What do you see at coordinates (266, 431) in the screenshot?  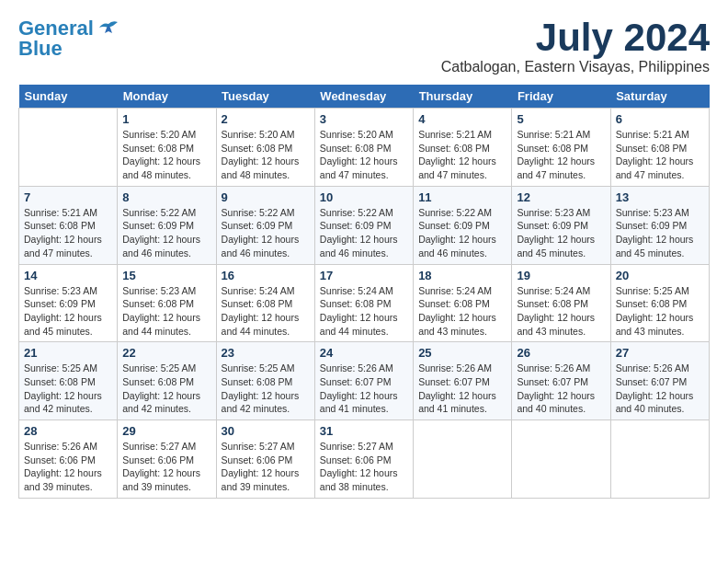 I see `day-number: 30` at bounding box center [266, 431].